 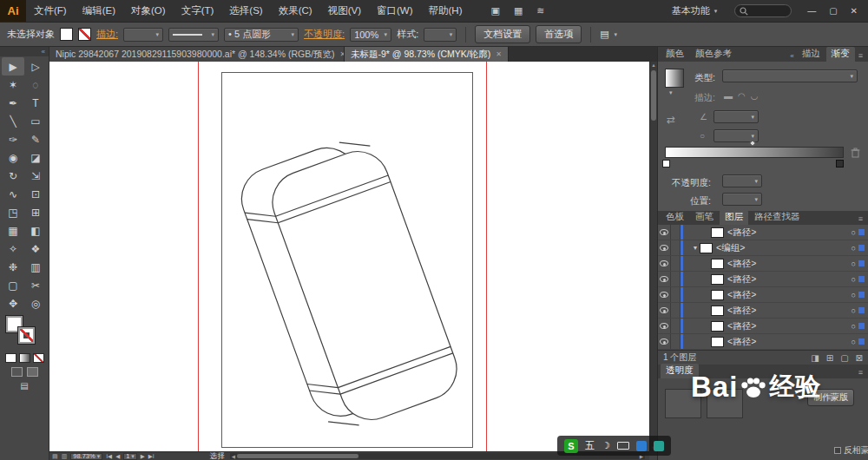 I want to click on gradient-stop-start, so click(x=667, y=163).